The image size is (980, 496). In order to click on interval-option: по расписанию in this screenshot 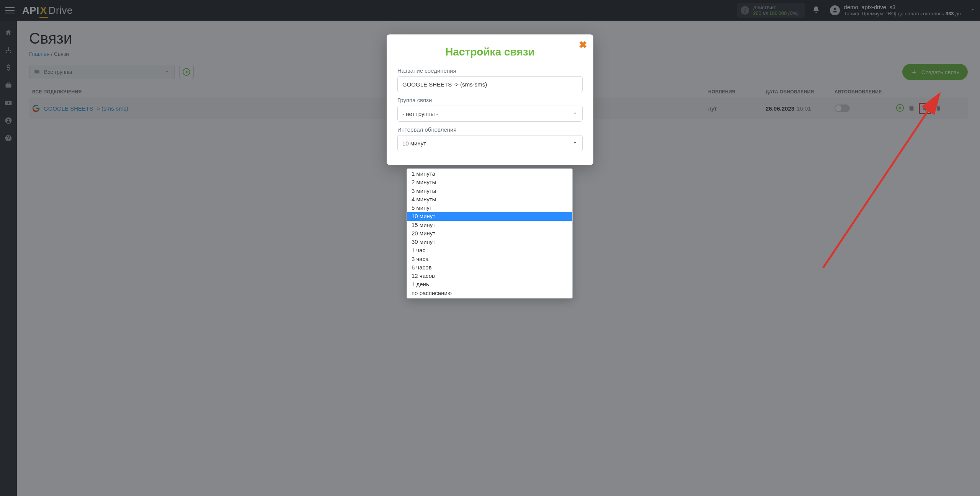, I will do `click(490, 293)`.